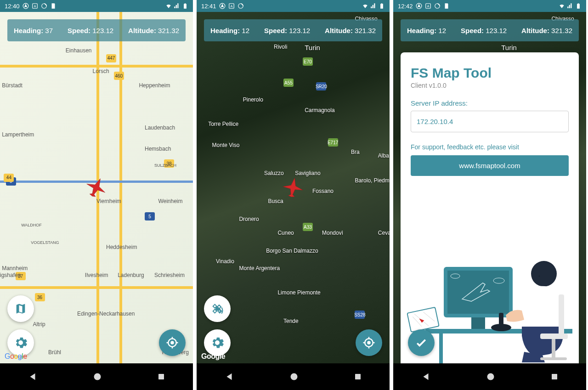 The height and width of the screenshot is (390, 588). What do you see at coordinates (293, 6) in the screenshot?
I see `status-bar: 12:41 A` at bounding box center [293, 6].